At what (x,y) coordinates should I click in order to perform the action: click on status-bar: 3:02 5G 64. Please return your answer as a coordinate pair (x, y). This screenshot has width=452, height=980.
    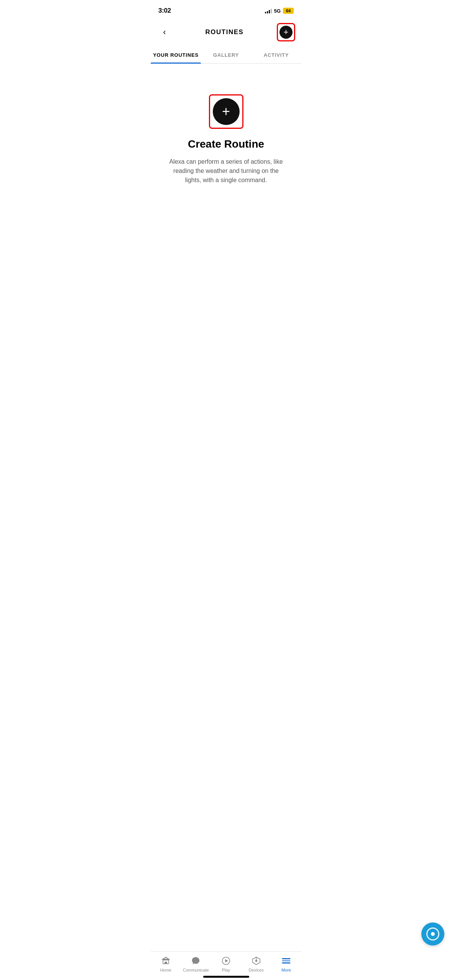
    Looking at the image, I should click on (226, 10).